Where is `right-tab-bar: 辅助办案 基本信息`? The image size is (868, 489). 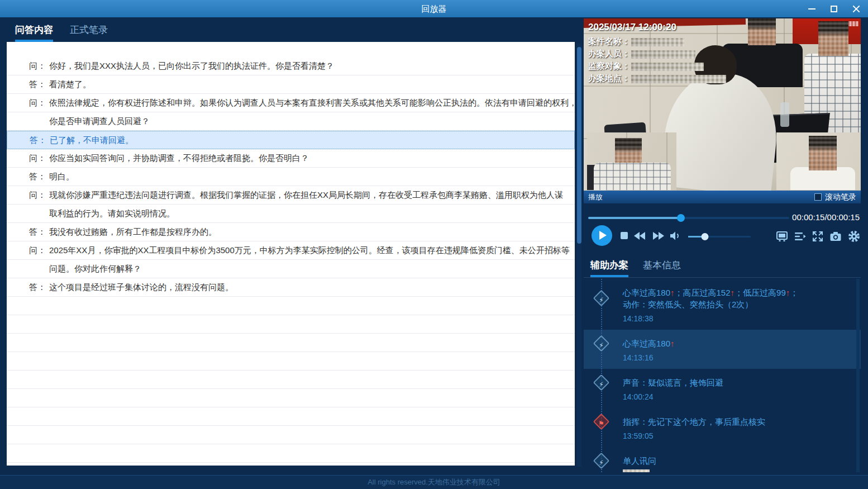
right-tab-bar: 辅助办案 基本信息 is located at coordinates (722, 268).